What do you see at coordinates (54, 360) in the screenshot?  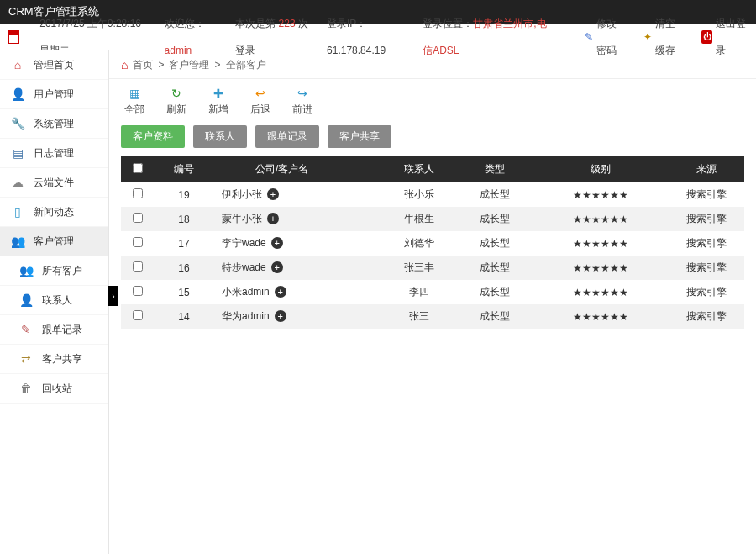 I see `sidebar-item-share: ⇄客户共享` at bounding box center [54, 360].